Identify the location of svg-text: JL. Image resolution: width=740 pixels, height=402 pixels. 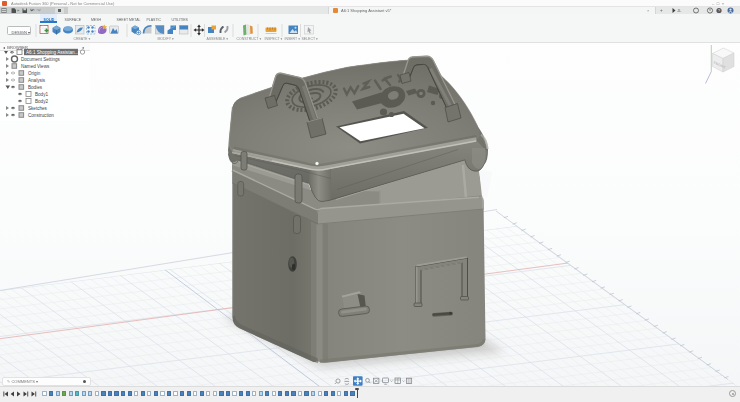
(680, 10).